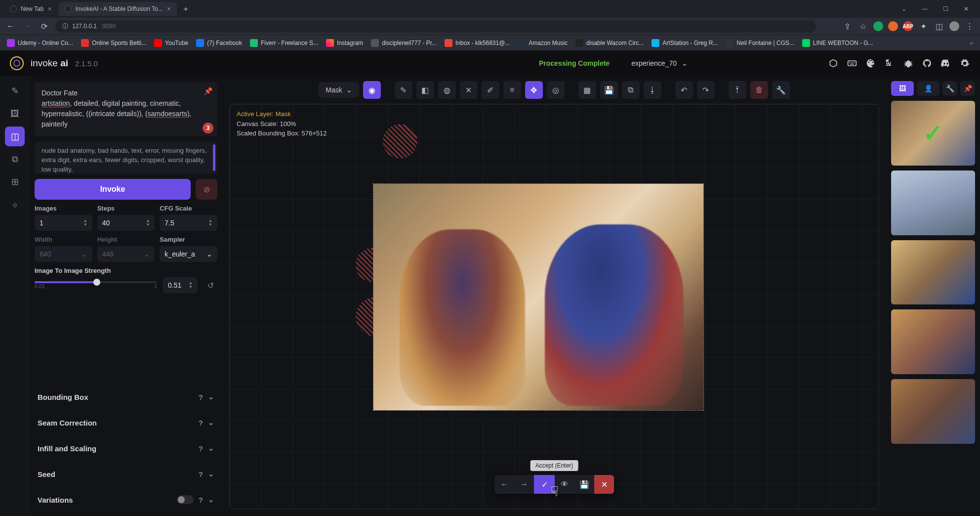  Describe the element at coordinates (477, 43) in the screenshot. I see `bookmark-item: Inbox - klk56831@...` at that location.